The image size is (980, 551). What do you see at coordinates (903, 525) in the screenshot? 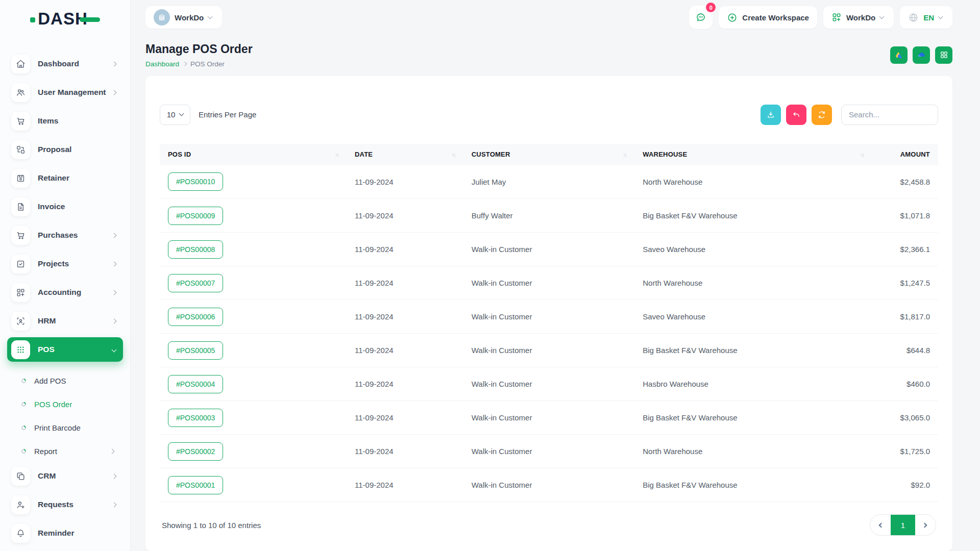
I see `page-number-button: 1` at bounding box center [903, 525].